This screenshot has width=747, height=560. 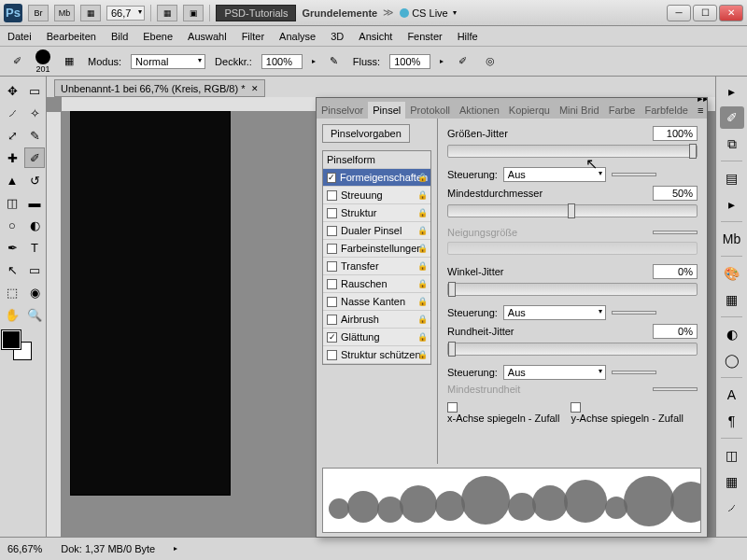 What do you see at coordinates (12, 247) in the screenshot?
I see `pen-tool: ✒` at bounding box center [12, 247].